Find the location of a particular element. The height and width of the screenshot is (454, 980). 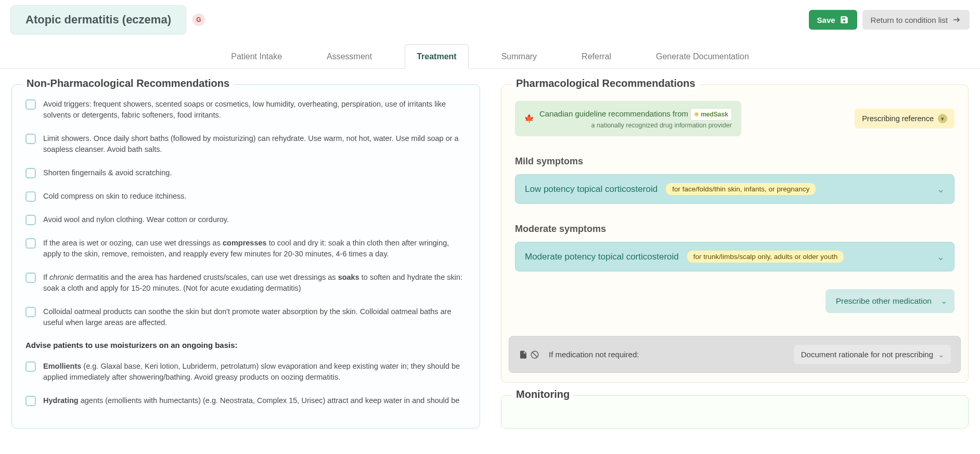

tabs: Patient IntakeAssessmentTreatmentSummary… is located at coordinates (490, 56).